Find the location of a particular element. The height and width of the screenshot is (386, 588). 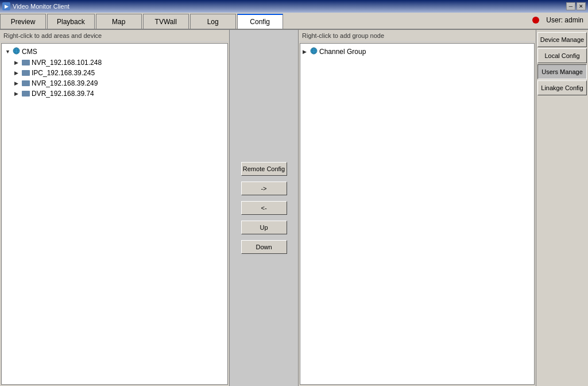

chevron-cms: ▼ is located at coordinates (8, 52).